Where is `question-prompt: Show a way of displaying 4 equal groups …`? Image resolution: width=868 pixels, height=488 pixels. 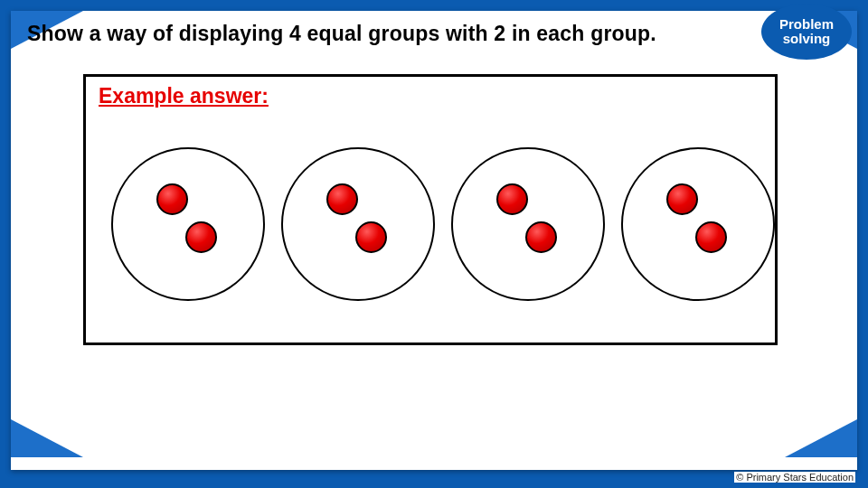 question-prompt: Show a way of displaying 4 equal groups … is located at coordinates (380, 34).